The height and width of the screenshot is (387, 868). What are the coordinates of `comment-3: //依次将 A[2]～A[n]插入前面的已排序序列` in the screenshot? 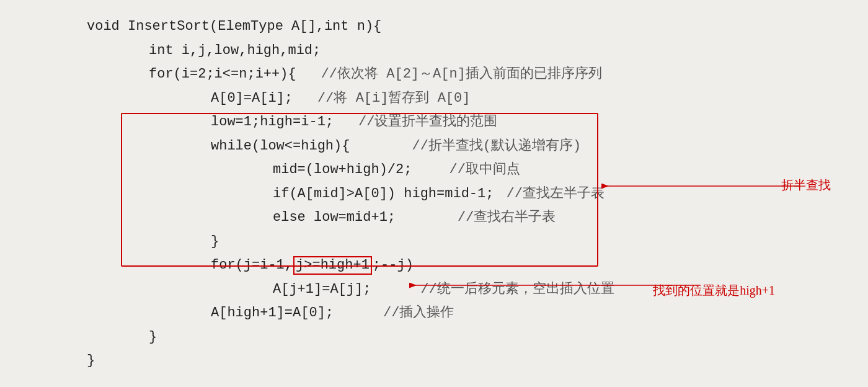 It's located at (461, 74).